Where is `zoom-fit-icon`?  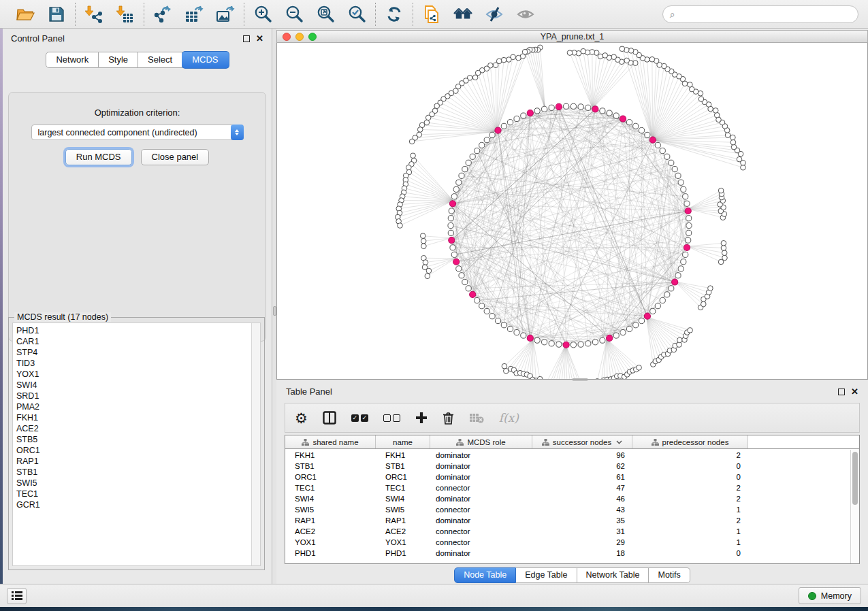
zoom-fit-icon is located at coordinates (325, 14).